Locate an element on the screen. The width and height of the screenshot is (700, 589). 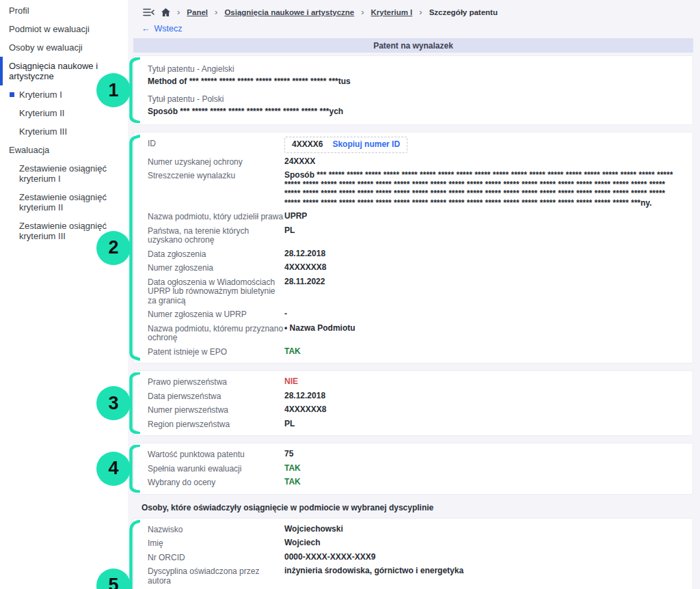
detail-row: Spełnia warunki ewaluacji TAK is located at coordinates (413, 469).